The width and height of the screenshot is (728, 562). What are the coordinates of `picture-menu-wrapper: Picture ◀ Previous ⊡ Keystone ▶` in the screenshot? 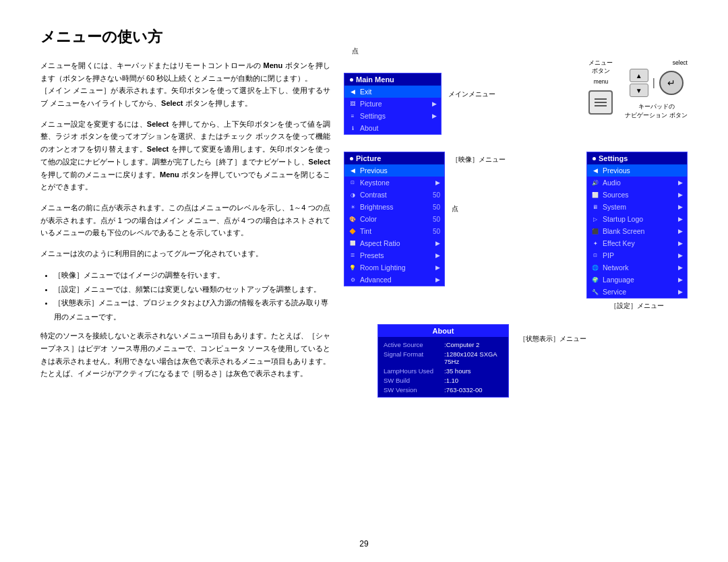 It's located at (394, 219).